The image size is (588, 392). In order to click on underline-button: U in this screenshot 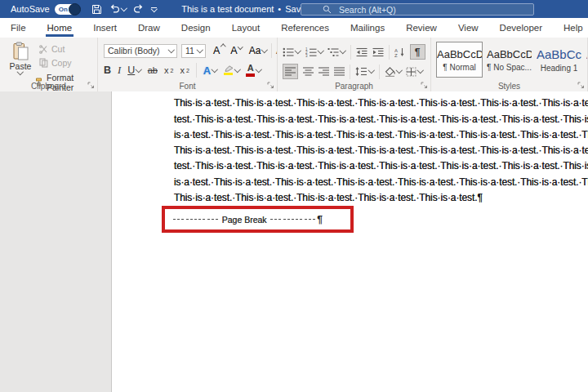, I will do `click(134, 70)`.